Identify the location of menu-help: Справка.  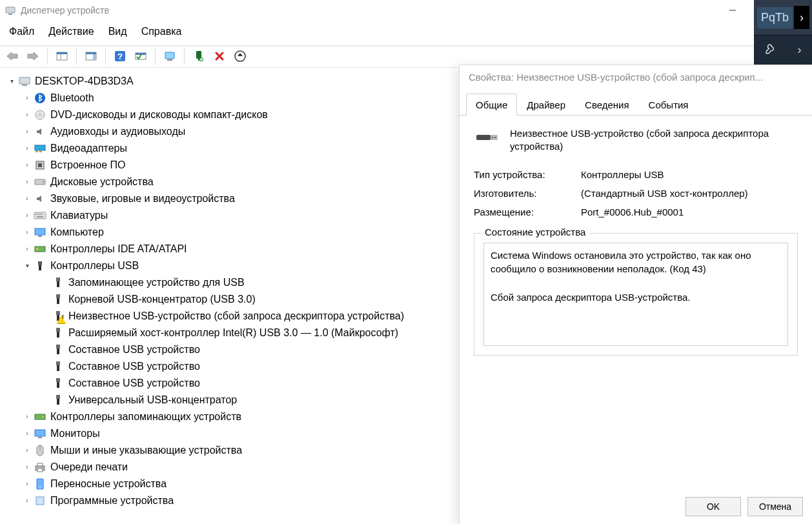
(161, 32).